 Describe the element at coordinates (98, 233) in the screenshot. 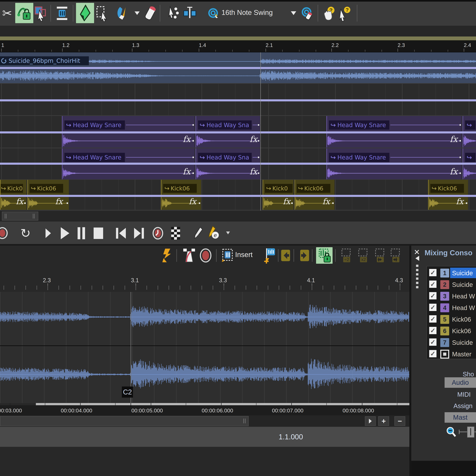

I see `stop-button` at that location.